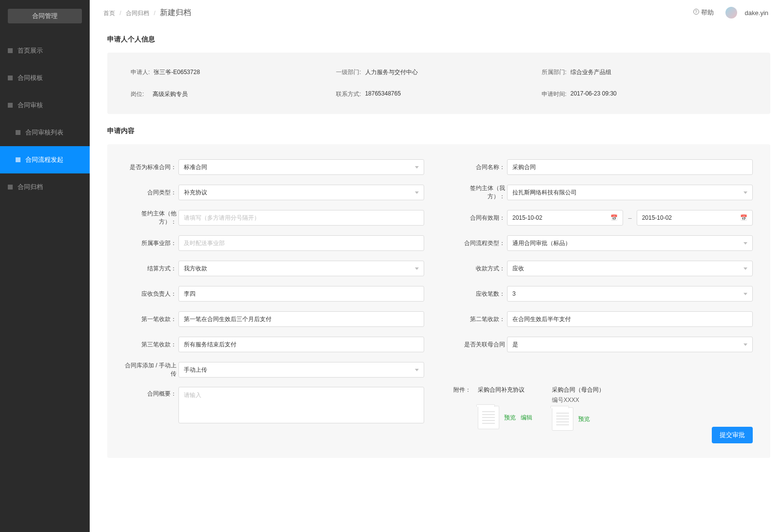  What do you see at coordinates (170, 95) in the screenshot?
I see `post-value: 高级采购专员` at bounding box center [170, 95].